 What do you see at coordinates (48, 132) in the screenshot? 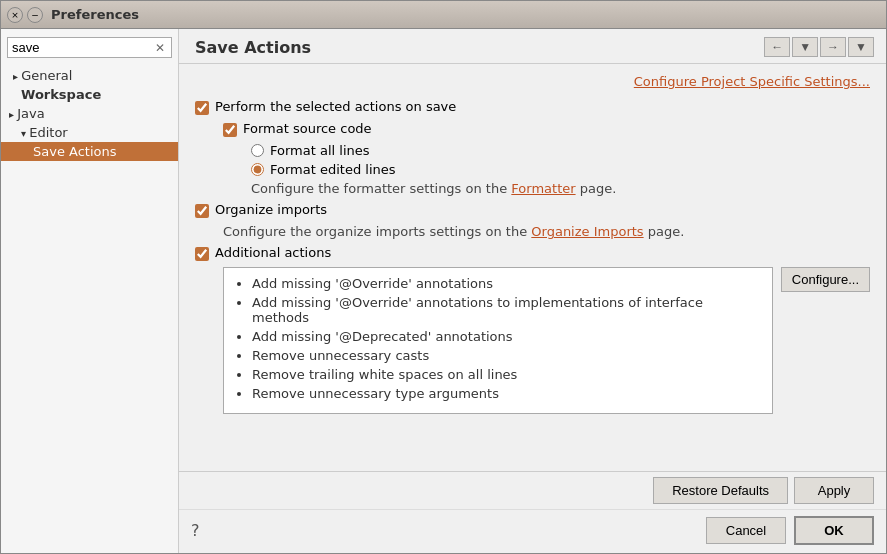
I see `sidebar-item-editor-label: Editor` at bounding box center [48, 132].